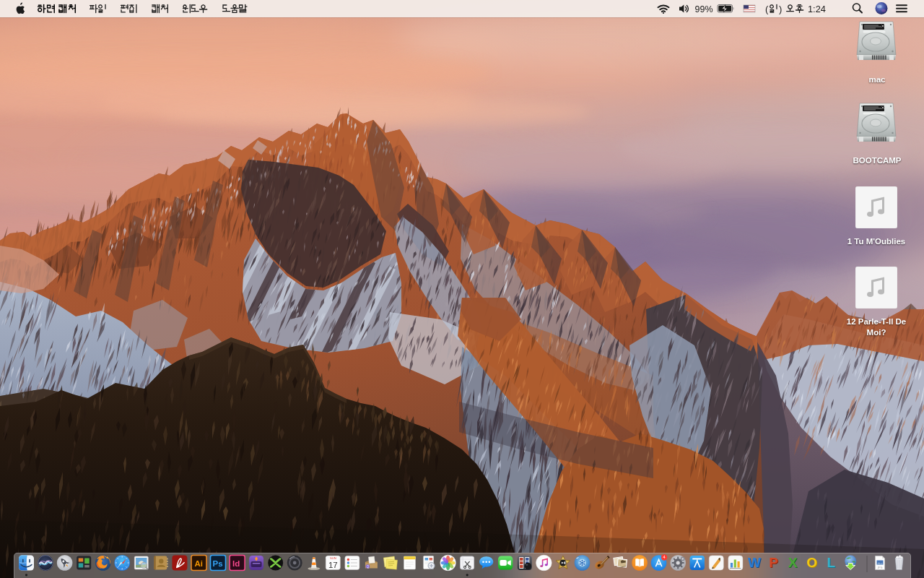 This screenshot has height=578, width=924. I want to click on svg-text: 1:24, so click(817, 9).